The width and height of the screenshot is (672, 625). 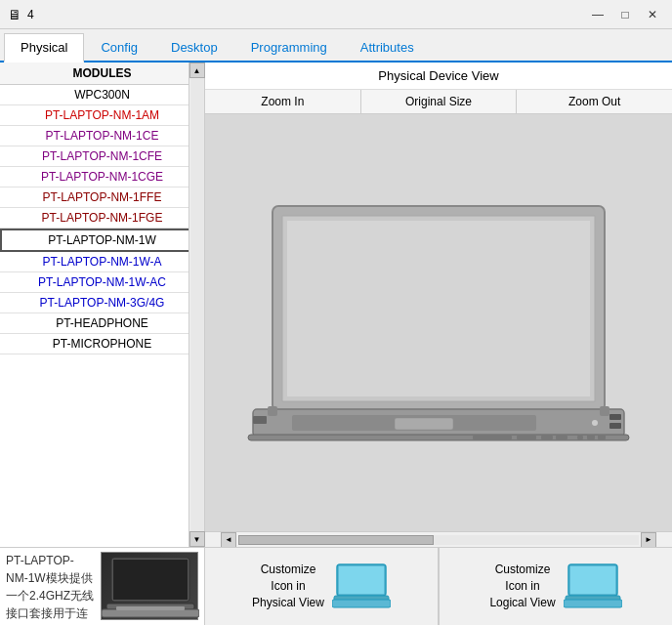 What do you see at coordinates (102, 283) in the screenshot?
I see `module-nm1wac: PT-LAPTOP-NM-1W-AC` at bounding box center [102, 283].